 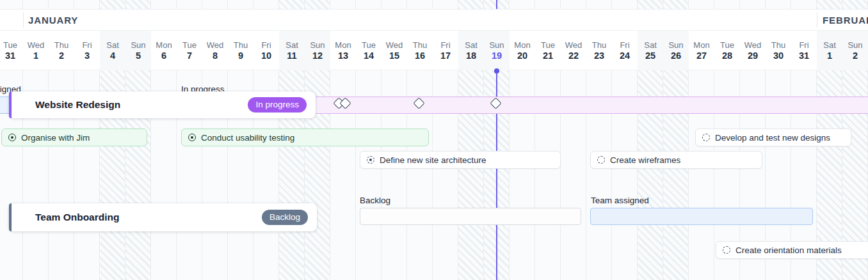 What do you see at coordinates (676, 160) in the screenshot?
I see `task-bar-wireframes: Create wireframes` at bounding box center [676, 160].